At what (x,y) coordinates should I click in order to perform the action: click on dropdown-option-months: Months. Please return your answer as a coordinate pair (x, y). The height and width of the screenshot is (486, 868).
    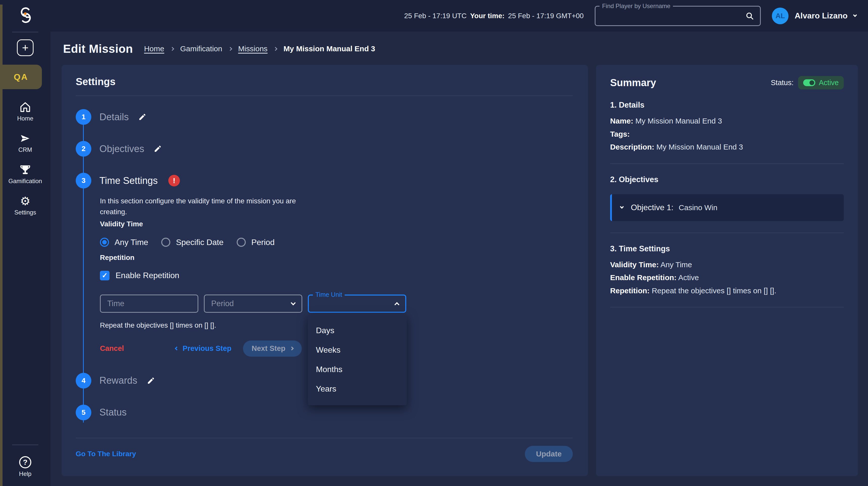
    Looking at the image, I should click on (357, 370).